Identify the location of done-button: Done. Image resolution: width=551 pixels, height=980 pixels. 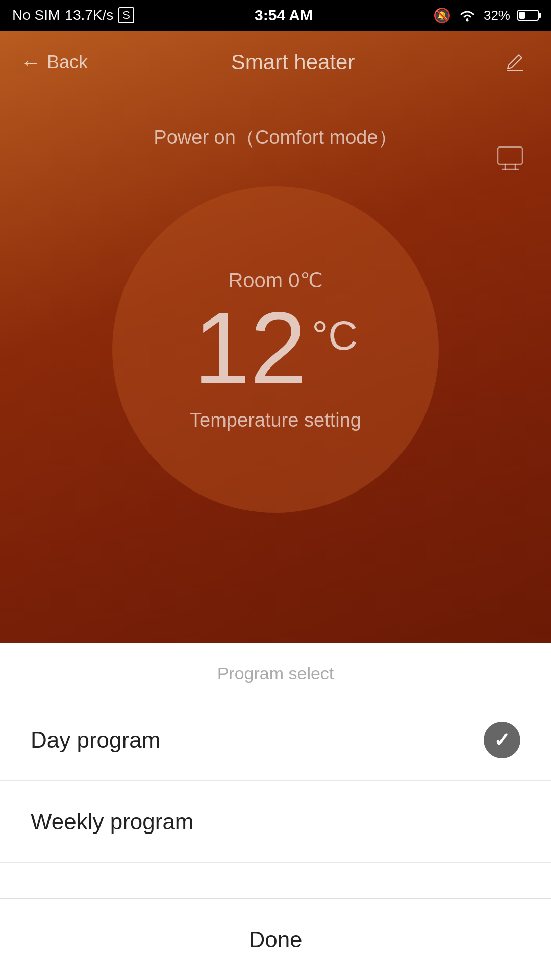
(276, 939).